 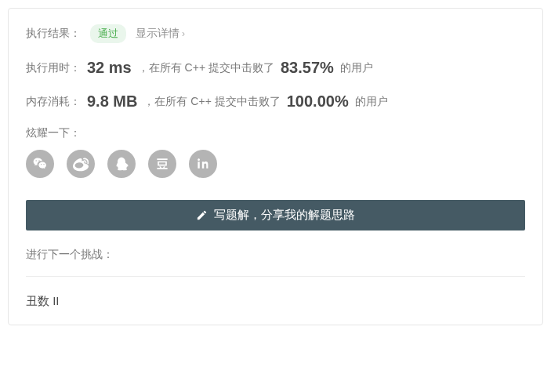 What do you see at coordinates (108, 34) in the screenshot?
I see `status-badge: 通过` at bounding box center [108, 34].